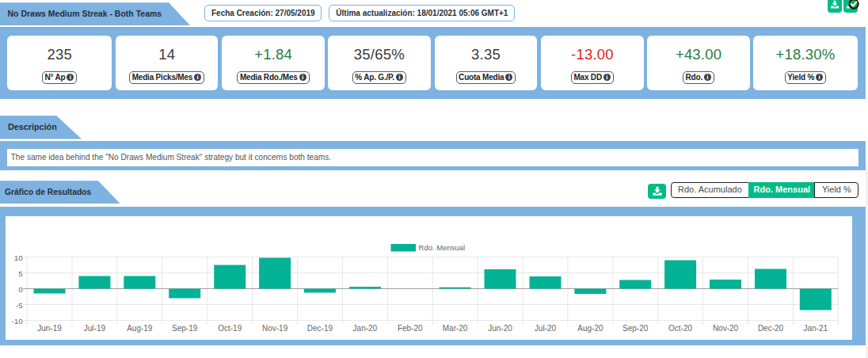 This screenshot has width=868, height=358. Describe the element at coordinates (771, 328) in the screenshot. I see `svg-text: Dec-20` at that location.